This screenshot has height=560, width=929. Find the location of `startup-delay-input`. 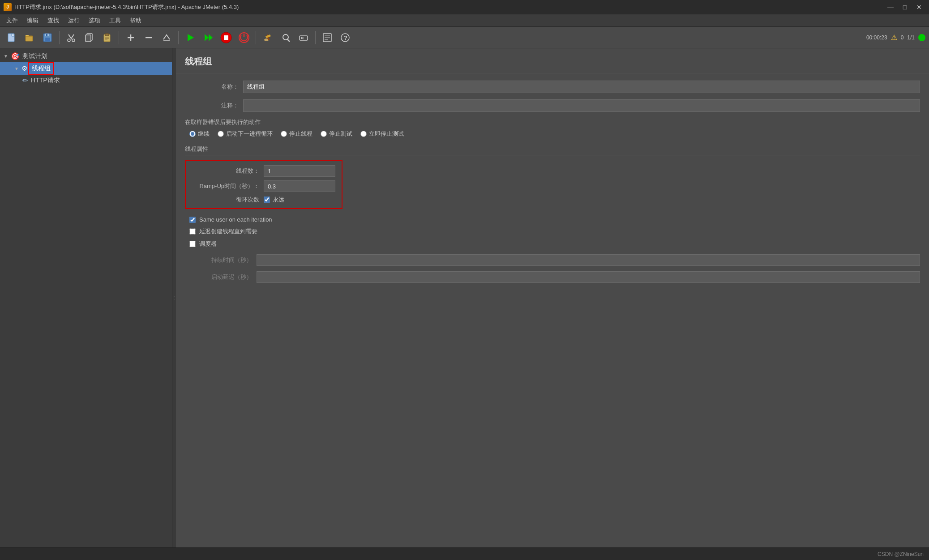

startup-delay-input is located at coordinates (588, 277).